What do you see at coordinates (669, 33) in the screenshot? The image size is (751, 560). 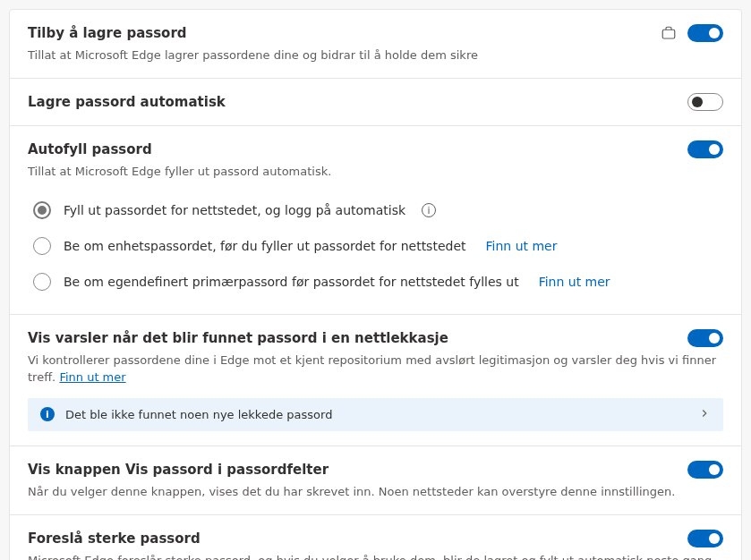 I see `briefcase-icon` at bounding box center [669, 33].